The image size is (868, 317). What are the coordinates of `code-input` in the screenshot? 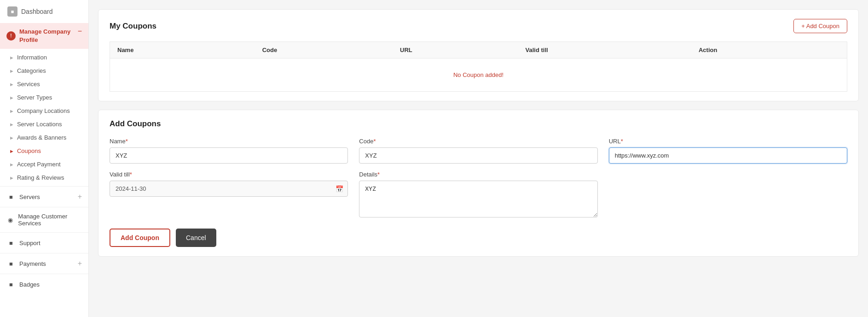 It's located at (478, 156).